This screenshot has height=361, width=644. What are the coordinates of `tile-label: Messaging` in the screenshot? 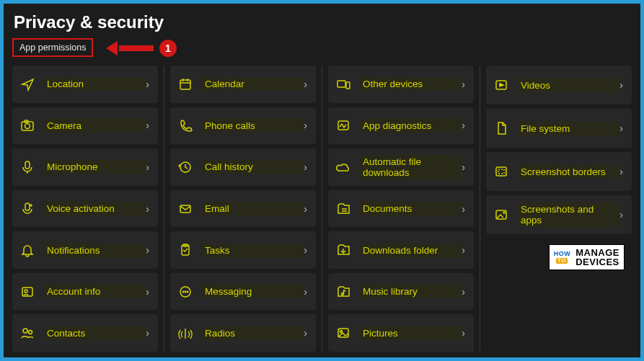 It's located at (252, 291).